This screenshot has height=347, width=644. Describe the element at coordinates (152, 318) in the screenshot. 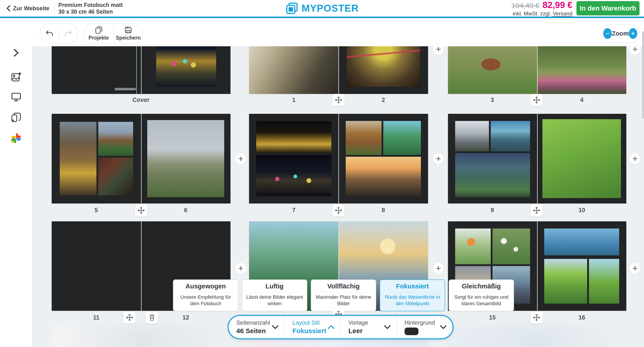

I see `delete-spread-button` at that location.